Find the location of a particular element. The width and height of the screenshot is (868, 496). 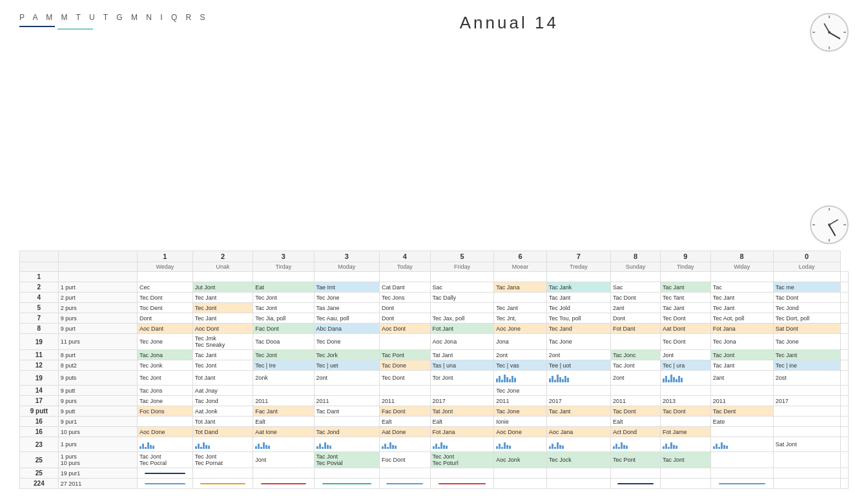

cell: Tec Aau, poll is located at coordinates (346, 318).